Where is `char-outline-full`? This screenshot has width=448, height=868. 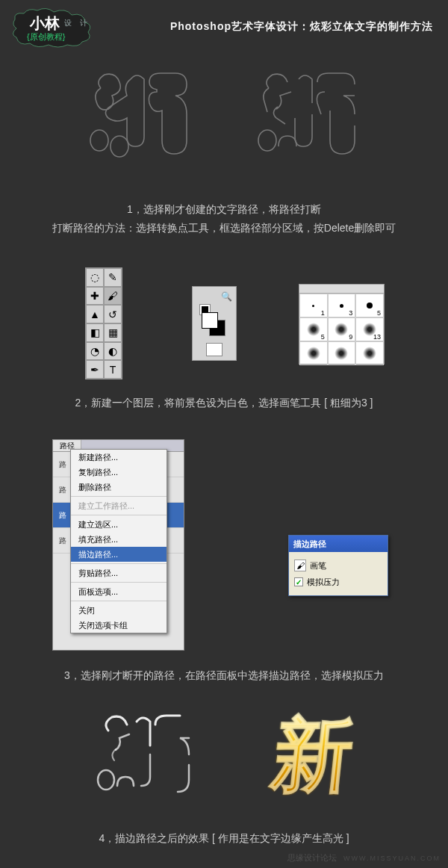
char-outline-full is located at coordinates (140, 118).